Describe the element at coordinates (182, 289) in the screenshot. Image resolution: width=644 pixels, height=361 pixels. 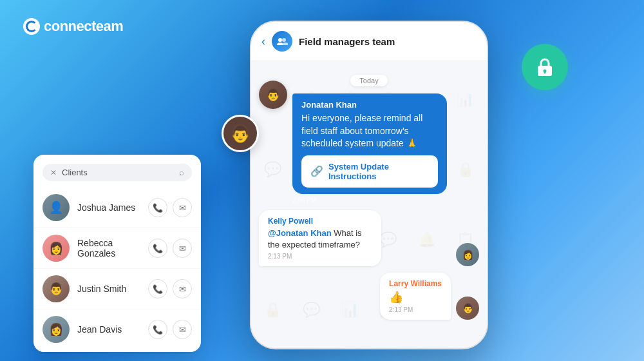
I see `message-btn-justin: ✉` at that location.